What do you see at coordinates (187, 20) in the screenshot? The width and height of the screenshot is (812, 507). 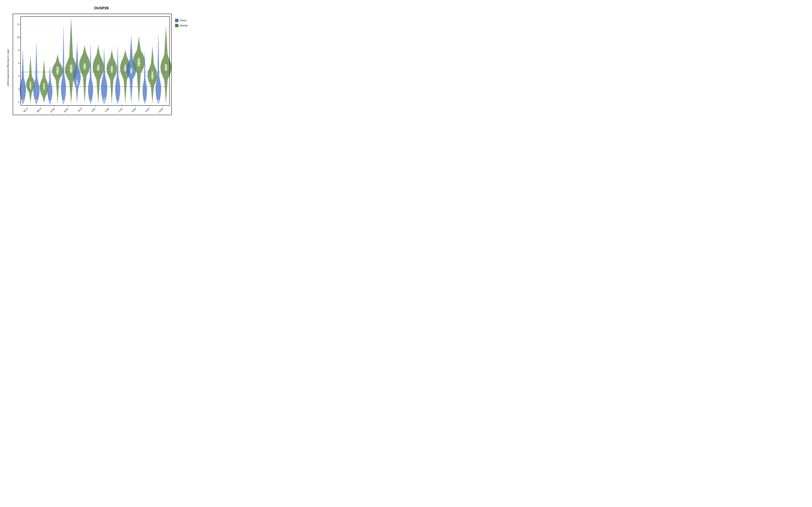 I see `legend-item-tumor: Tumor` at bounding box center [187, 20].